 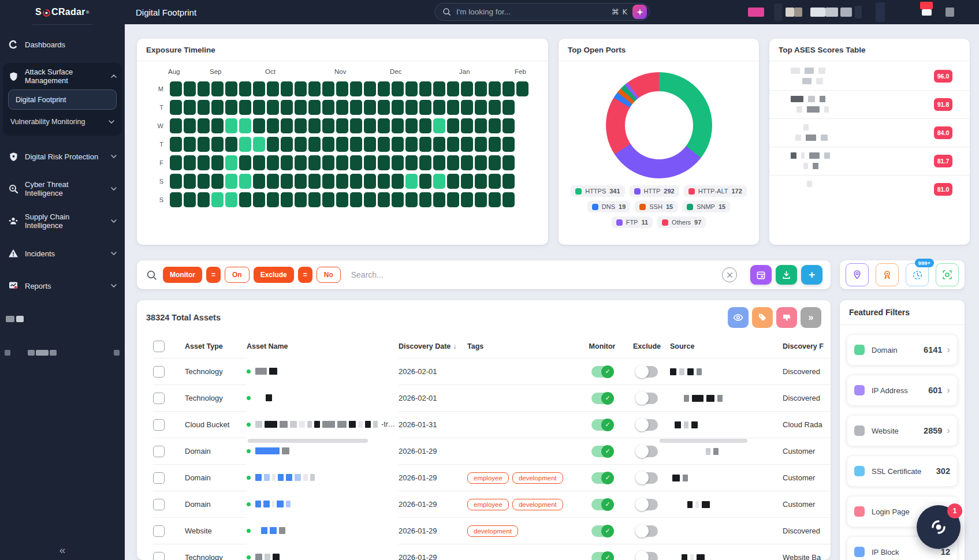 I want to click on ases-score-badge: 96.0, so click(x=943, y=76).